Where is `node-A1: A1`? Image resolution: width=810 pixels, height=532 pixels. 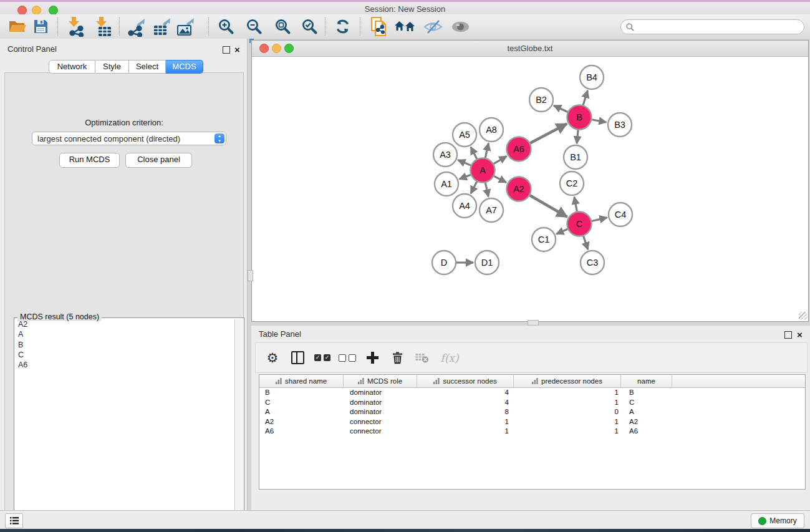 node-A1: A1 is located at coordinates (446, 184).